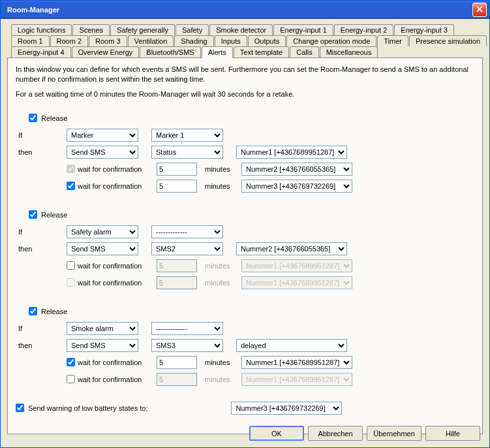 The image size is (490, 448). I want to click on tab-energy-input-2: Energy-input 2, so click(364, 30).